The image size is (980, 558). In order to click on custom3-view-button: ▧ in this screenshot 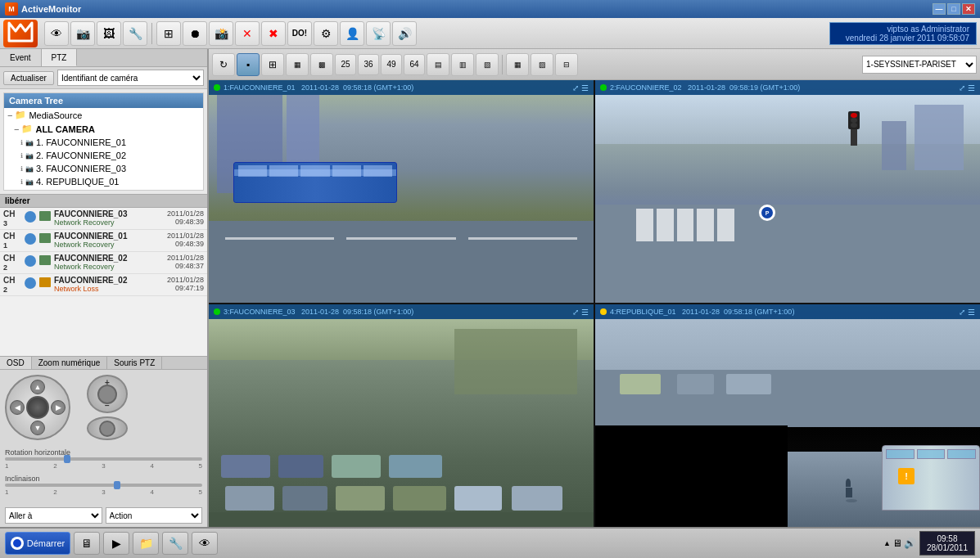, I will do `click(487, 65)`.